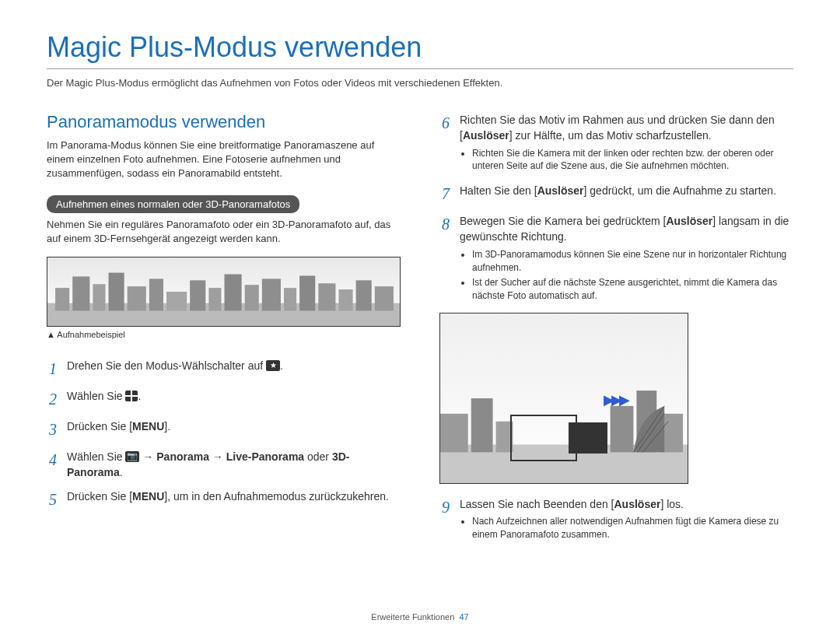 Image resolution: width=840 pixels, height=634 pixels. What do you see at coordinates (633, 261) in the screenshot?
I see `bullet: Im 3D-Panoramamodus können Sie eine Szen…` at bounding box center [633, 261].